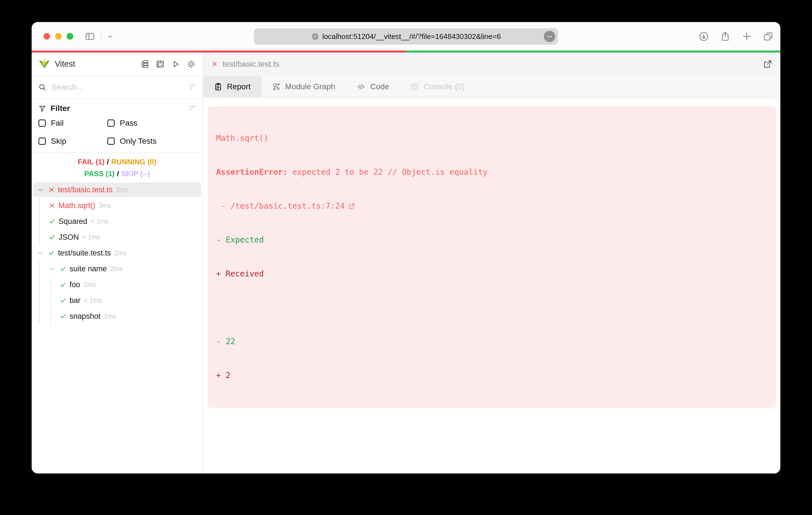 The image size is (812, 515). Describe the element at coordinates (310, 87) in the screenshot. I see `tab-label: Module Graph` at that location.